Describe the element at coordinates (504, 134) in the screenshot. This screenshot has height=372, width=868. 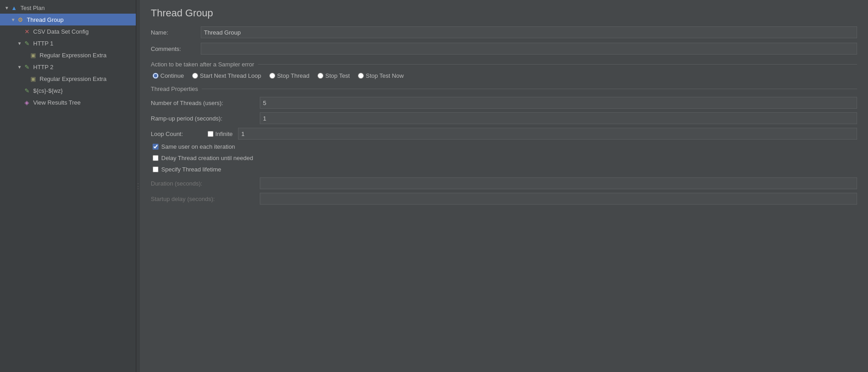
I see `loop-count-row: Loop Count: Infinite` at that location.